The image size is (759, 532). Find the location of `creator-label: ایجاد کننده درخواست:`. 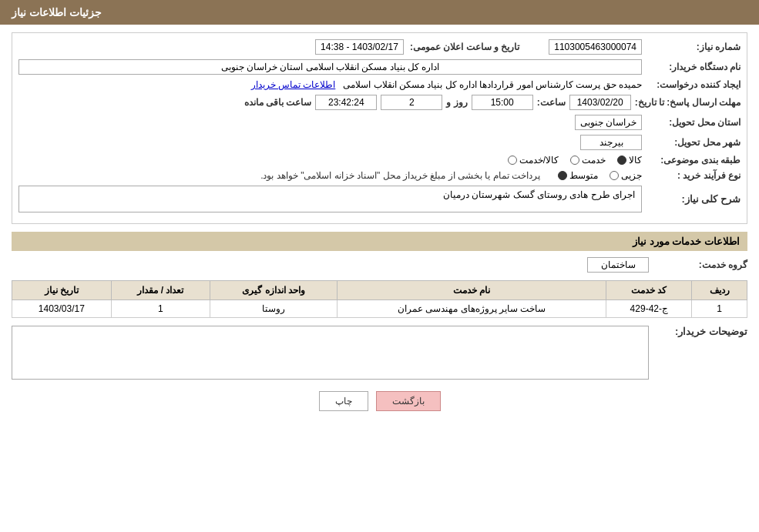

creator-label: ایجاد کننده درخواست: is located at coordinates (694, 85).